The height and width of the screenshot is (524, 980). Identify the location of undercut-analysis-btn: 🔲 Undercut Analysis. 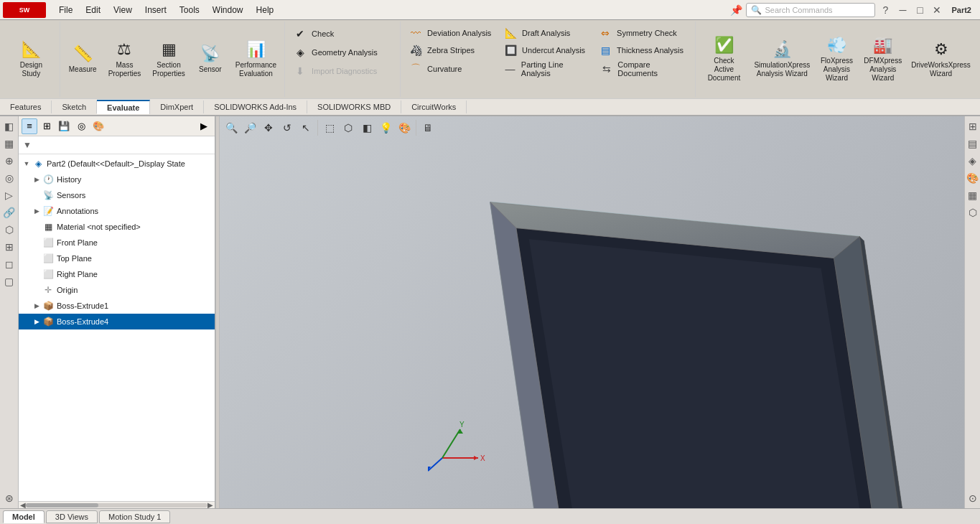
(546, 50).